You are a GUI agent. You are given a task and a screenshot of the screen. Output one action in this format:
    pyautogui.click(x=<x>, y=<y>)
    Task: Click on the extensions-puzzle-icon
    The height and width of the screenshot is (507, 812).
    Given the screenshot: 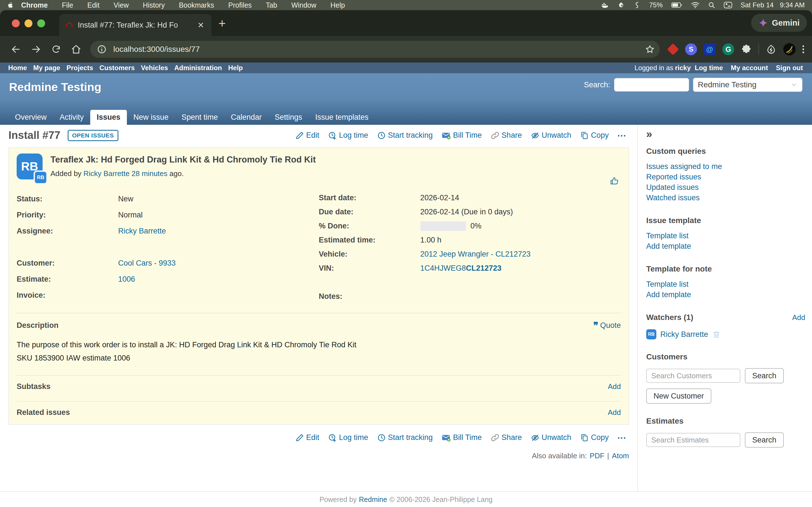 What is the action you would take?
    pyautogui.click(x=746, y=49)
    